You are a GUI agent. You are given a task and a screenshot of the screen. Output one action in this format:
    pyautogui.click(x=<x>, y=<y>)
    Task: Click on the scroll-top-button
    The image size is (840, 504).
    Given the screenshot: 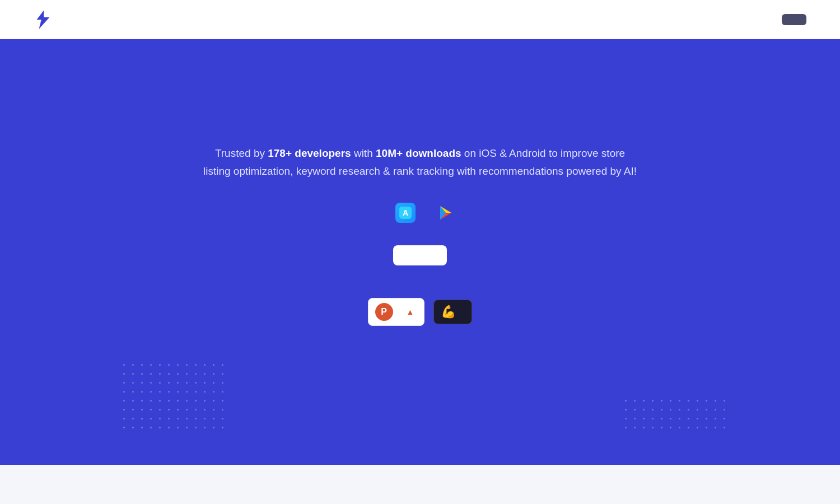 What is the action you would take?
    pyautogui.click(x=805, y=447)
    